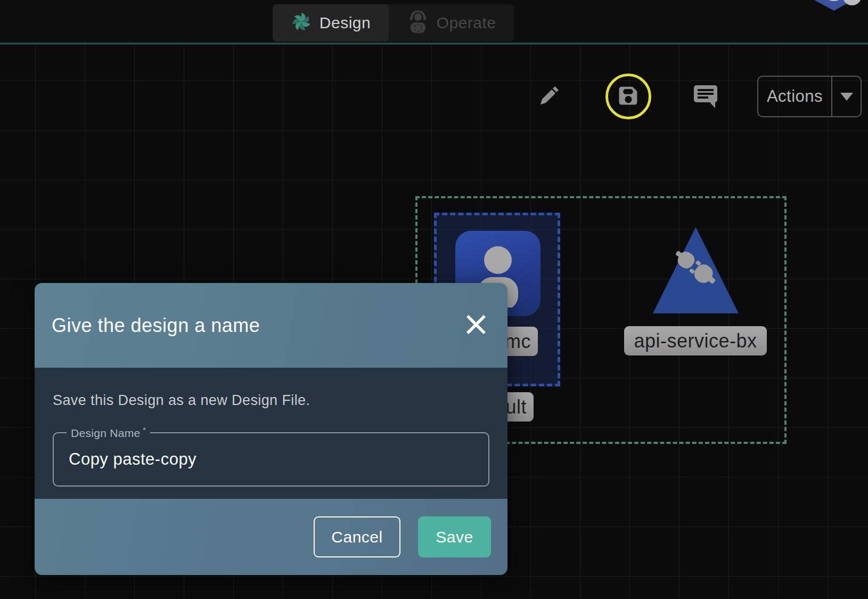 The width and height of the screenshot is (868, 599). I want to click on edit-icon, so click(548, 98).